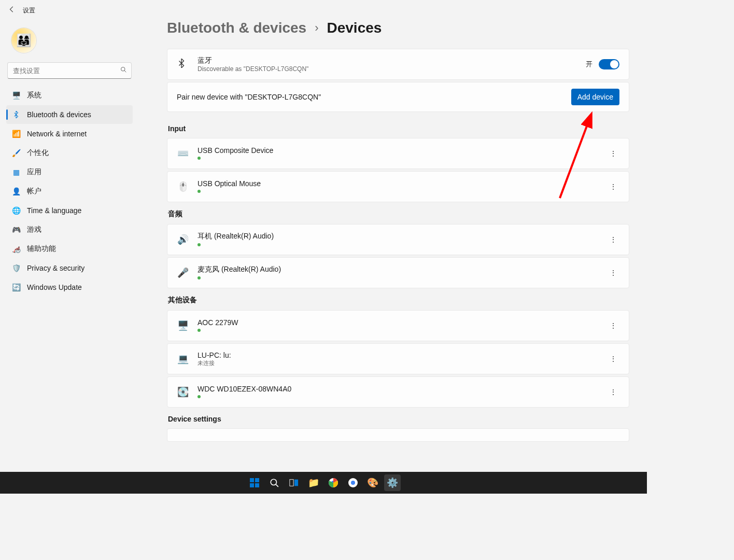 The image size is (734, 560). What do you see at coordinates (294, 483) in the screenshot?
I see `taskbar-taskview` at bounding box center [294, 483].